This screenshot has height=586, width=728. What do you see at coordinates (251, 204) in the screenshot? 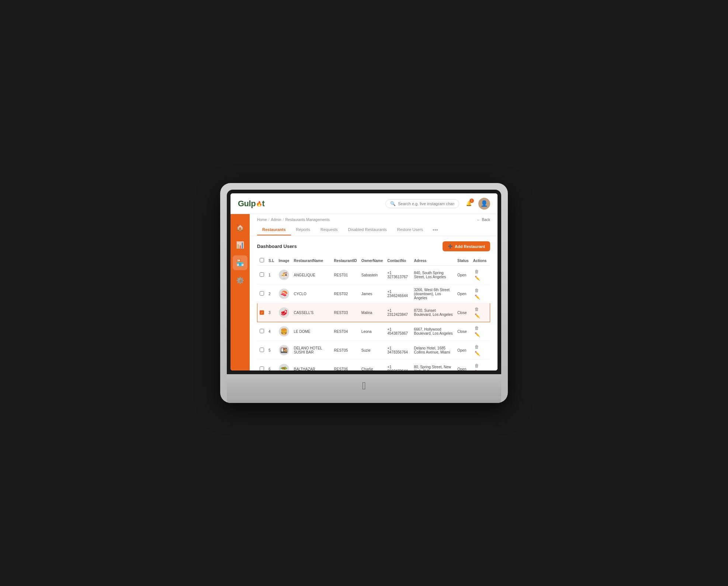
I see `app-logo: Gulp🔥t` at bounding box center [251, 204].